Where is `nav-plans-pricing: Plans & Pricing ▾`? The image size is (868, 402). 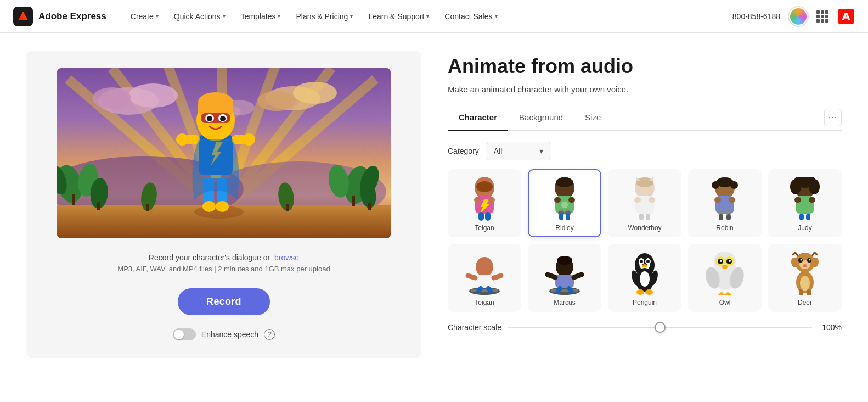
nav-plans-pricing: Plans & Pricing ▾ is located at coordinates (324, 16).